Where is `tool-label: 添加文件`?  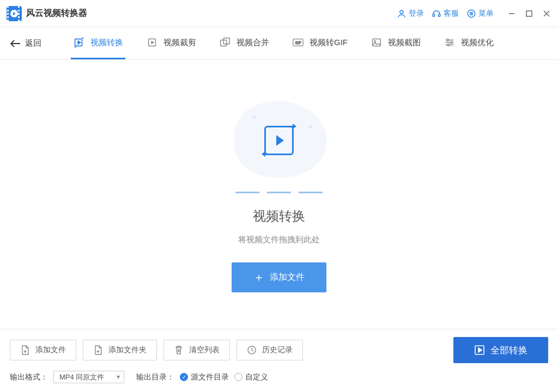
tool-label: 添加文件 is located at coordinates (51, 350).